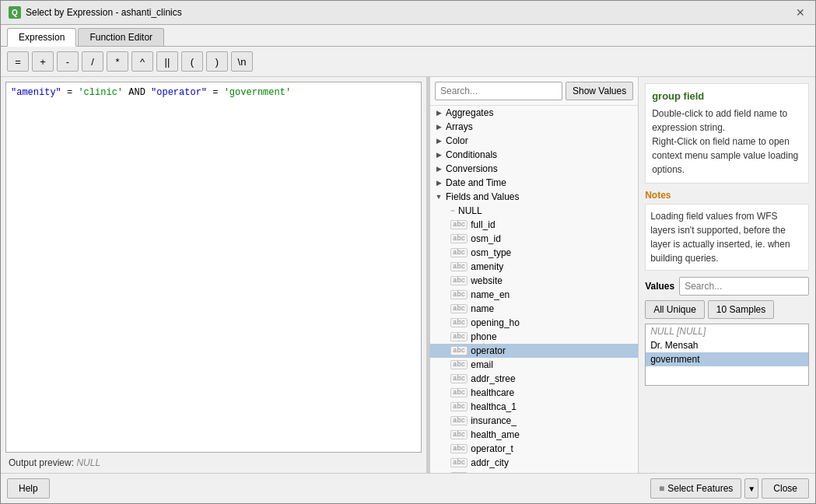 The width and height of the screenshot is (816, 504). What do you see at coordinates (751, 488) in the screenshot?
I see `select-features-dropdown: ▼` at bounding box center [751, 488].